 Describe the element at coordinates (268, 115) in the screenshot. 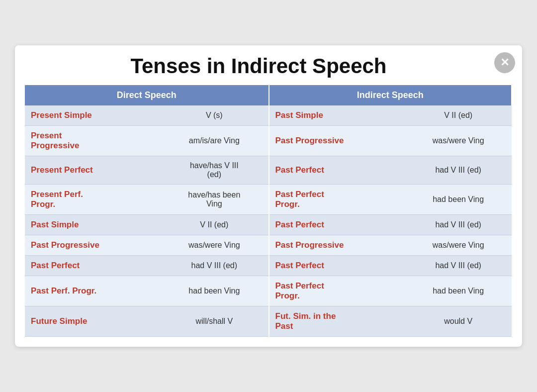

I see `table-row: Present SimpleV (s)Past SimpleV II (ed)` at that location.